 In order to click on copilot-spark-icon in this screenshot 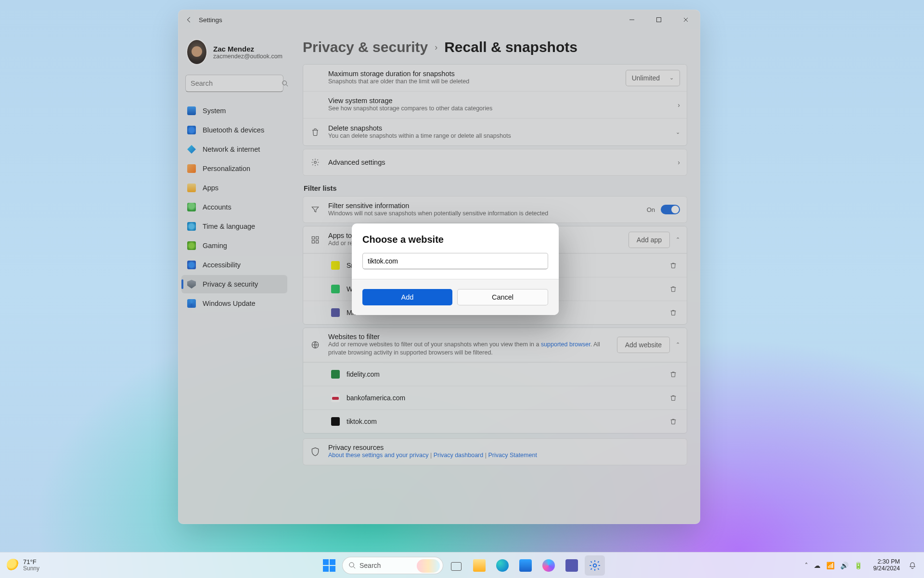, I will do `click(428, 566)`.